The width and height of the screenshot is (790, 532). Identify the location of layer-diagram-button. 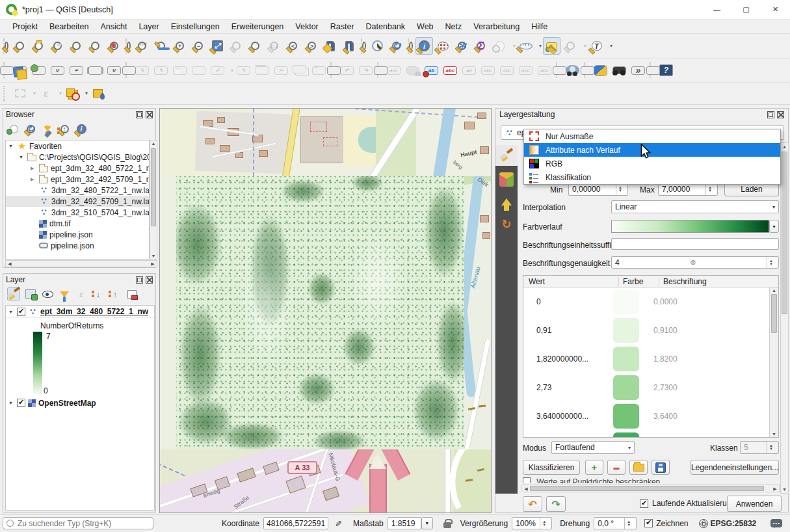
(412, 70).